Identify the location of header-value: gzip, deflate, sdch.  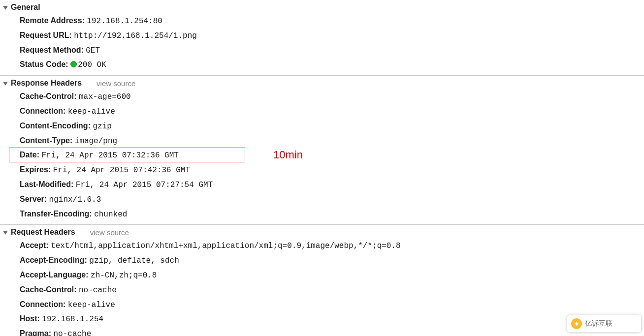
(134, 261).